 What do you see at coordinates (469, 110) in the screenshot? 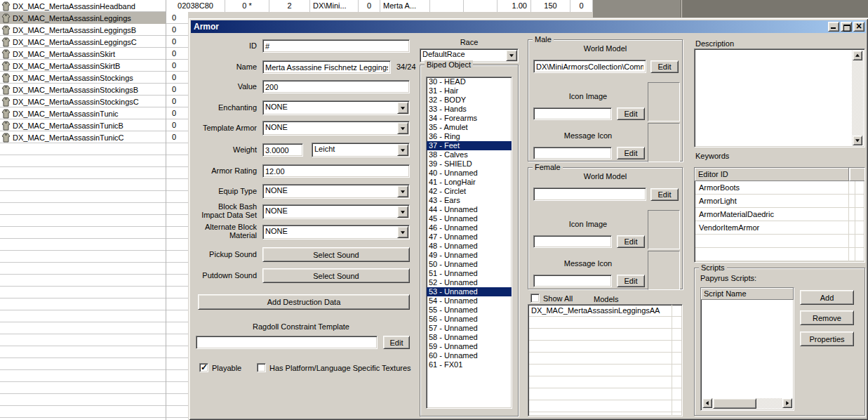
I see `biped-object-item: 33 - Hands` at bounding box center [469, 110].